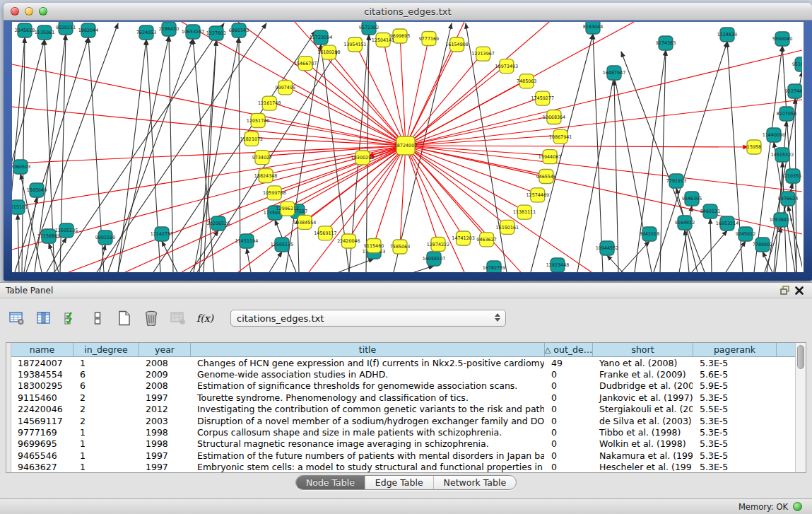 Image resolution: width=812 pixels, height=514 pixels. I want to click on table-cell: 5.3E-5, so click(735, 455).